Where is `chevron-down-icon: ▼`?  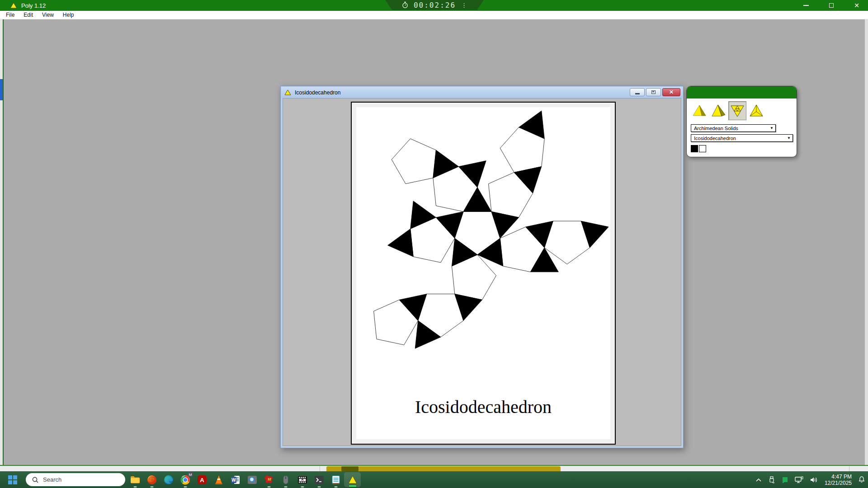
chevron-down-icon: ▼ is located at coordinates (789, 138).